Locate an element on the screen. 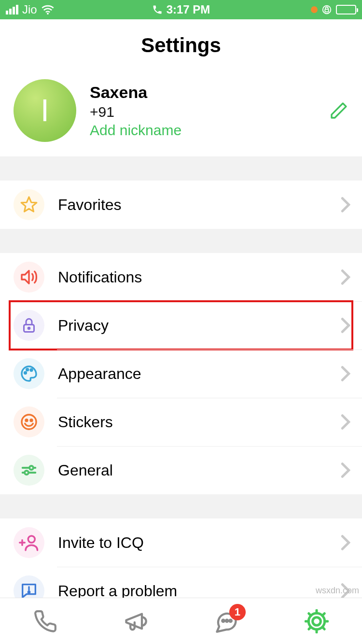 The height and width of the screenshot is (644, 362). star-icon is located at coordinates (29, 205).